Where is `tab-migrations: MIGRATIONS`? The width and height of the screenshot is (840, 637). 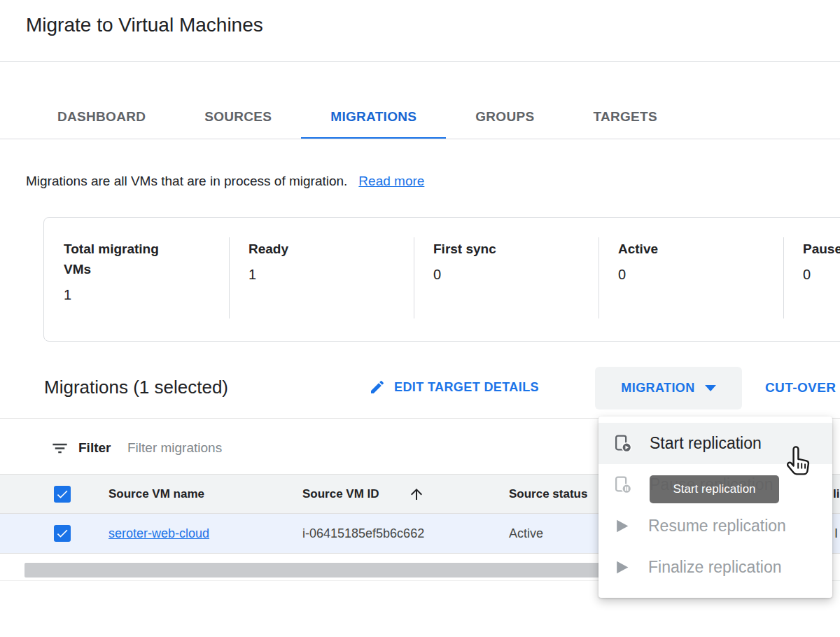 tab-migrations: MIGRATIONS is located at coordinates (374, 118).